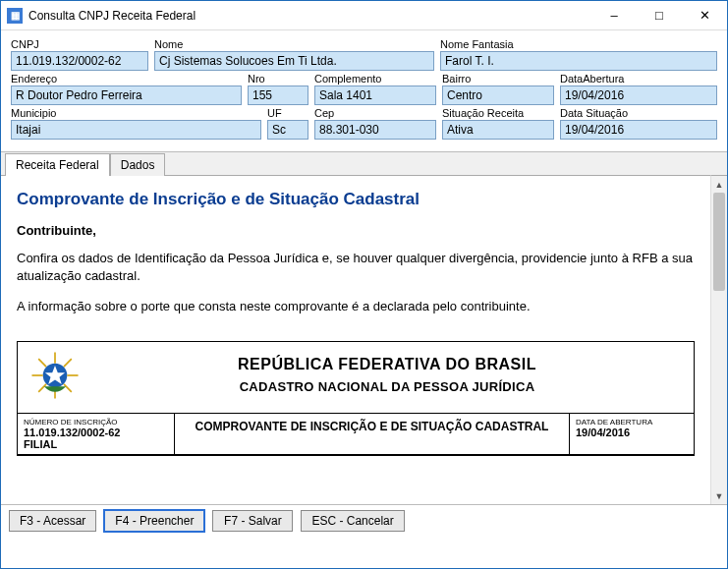 The height and width of the screenshot is (569, 728). Describe the element at coordinates (136, 113) in the screenshot. I see `municipio-label: Municipio` at that location.